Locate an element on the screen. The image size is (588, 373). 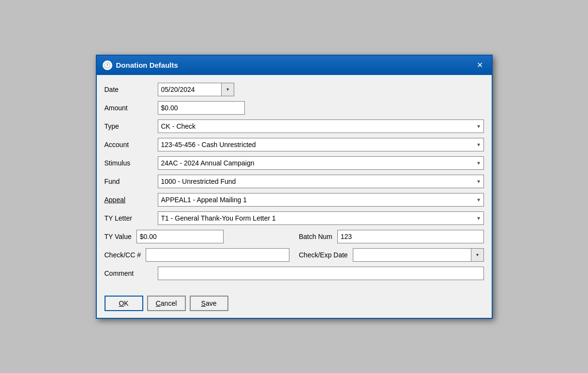
ok-label: OK is located at coordinates (123, 303).